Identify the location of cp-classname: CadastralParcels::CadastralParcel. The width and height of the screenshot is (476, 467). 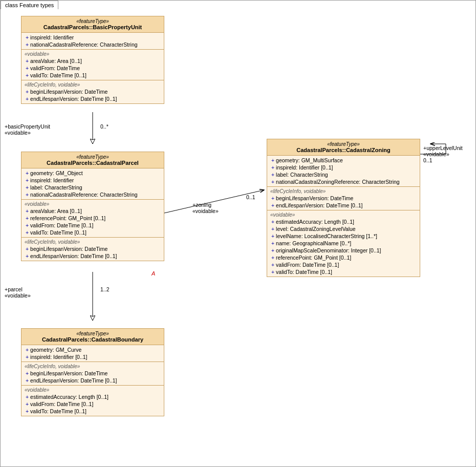
(93, 163).